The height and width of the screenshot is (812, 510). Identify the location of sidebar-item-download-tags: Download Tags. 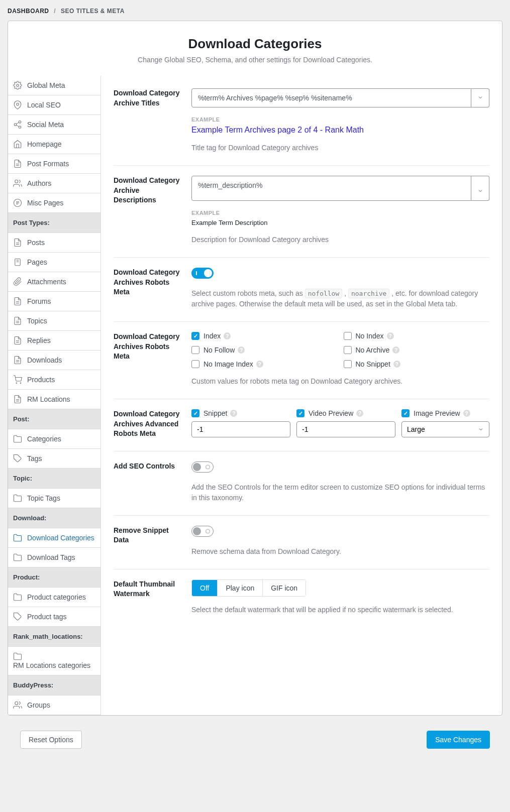
(54, 557).